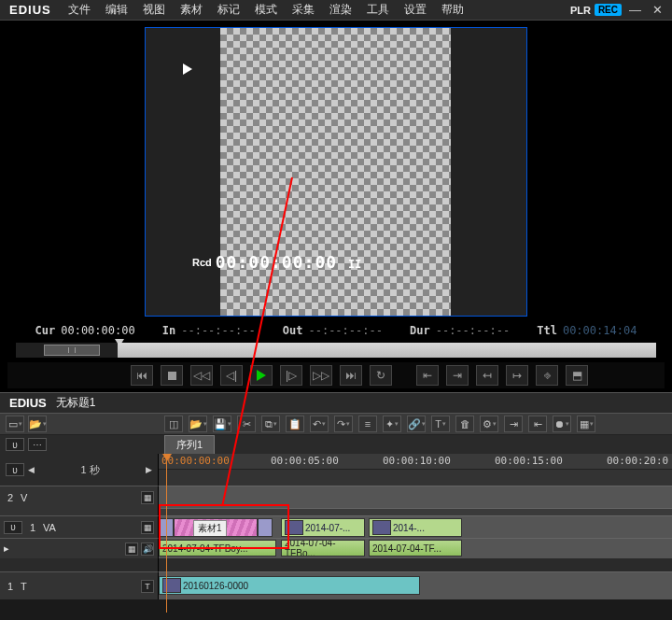 The image size is (672, 620). What do you see at coordinates (154, 10) in the screenshot?
I see `menu-view: 视图` at bounding box center [154, 10].